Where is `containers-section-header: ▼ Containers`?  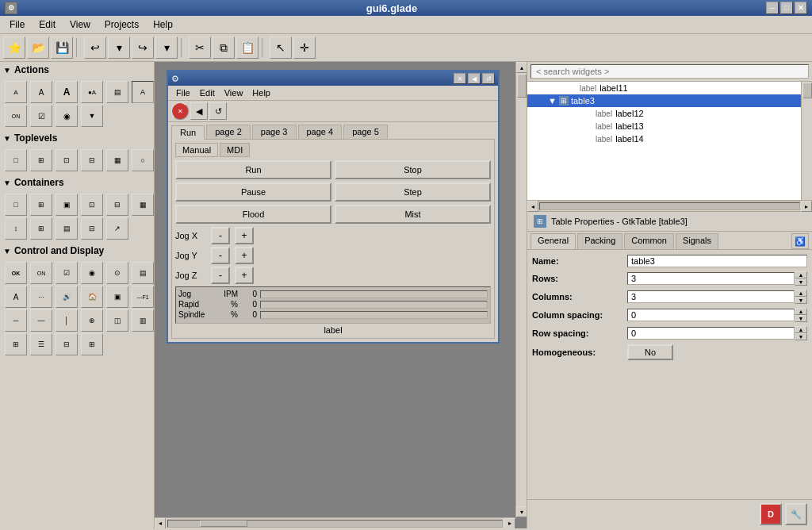
containers-section-header: ▼ Containers is located at coordinates (77, 182).